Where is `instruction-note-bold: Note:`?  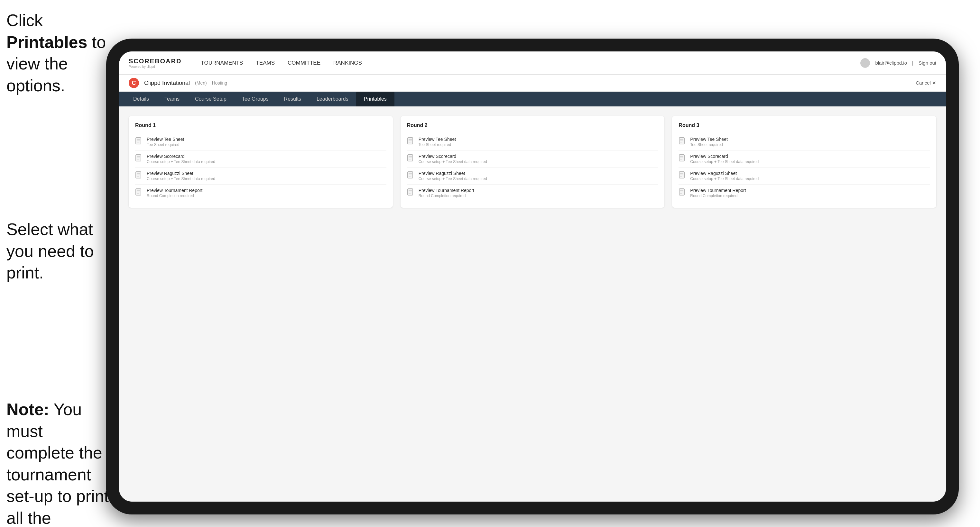
instruction-note-bold: Note: is located at coordinates (28, 409).